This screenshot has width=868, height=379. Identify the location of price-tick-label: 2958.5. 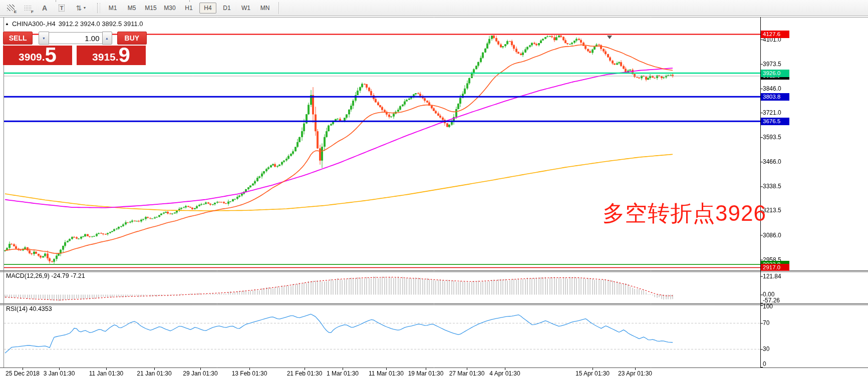
(772, 260).